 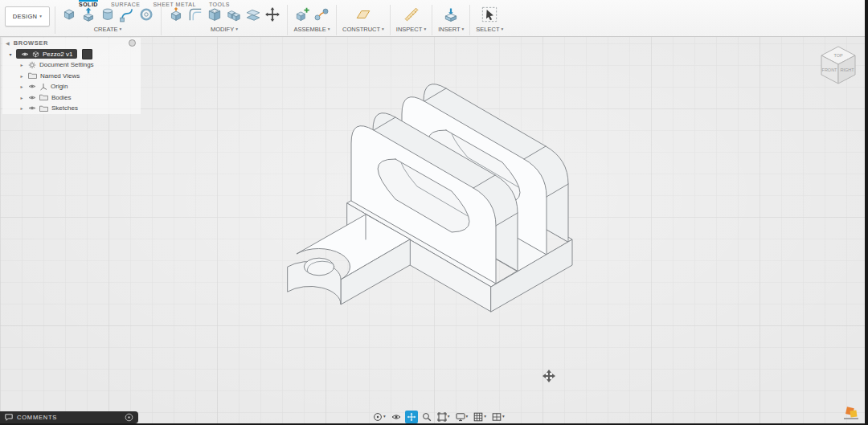 I want to click on design-dropdown: DESIGN ▾, so click(x=27, y=16).